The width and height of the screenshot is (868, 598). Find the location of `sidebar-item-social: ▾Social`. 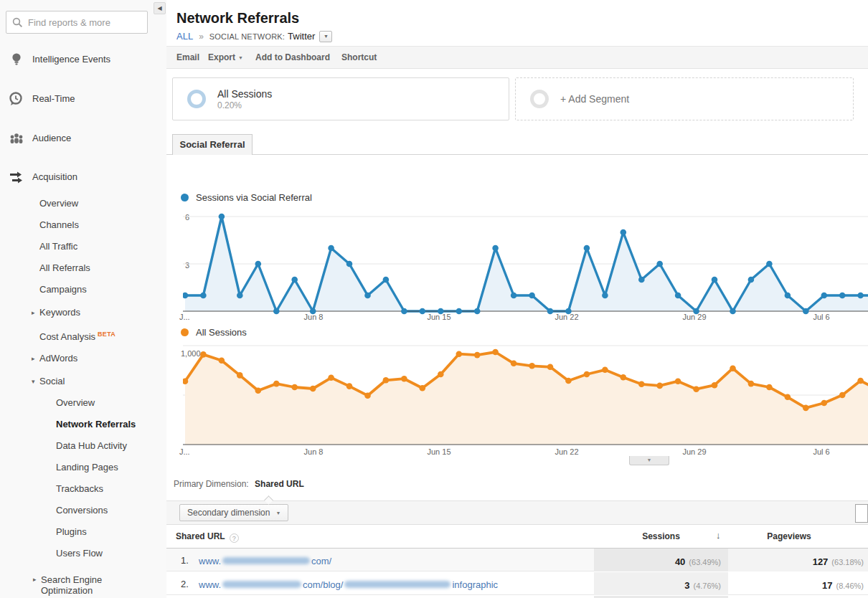

sidebar-item-social: ▾Social is located at coordinates (52, 381).